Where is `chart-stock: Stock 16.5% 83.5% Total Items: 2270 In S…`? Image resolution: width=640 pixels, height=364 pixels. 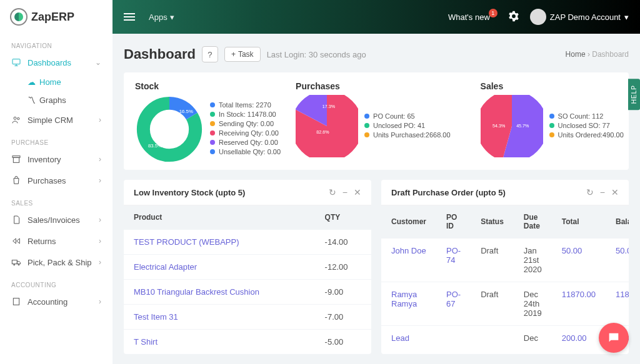
chart-stock: Stock 16.5% 83.5% Total Items: 2270 In S… is located at coordinates (208, 122).